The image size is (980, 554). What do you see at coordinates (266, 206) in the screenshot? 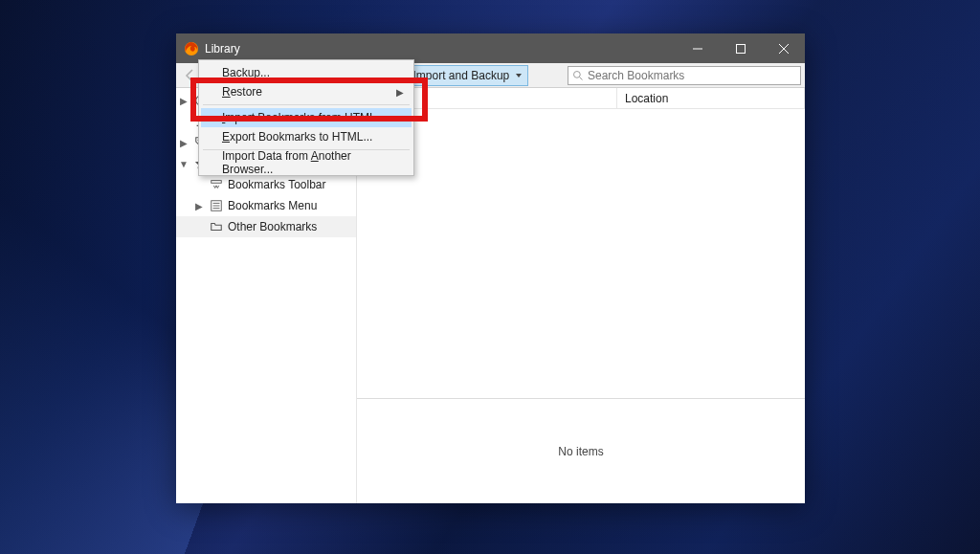
I see `sidebar-item-bookmarks-menu: ▶ Bookmarks Menu` at bounding box center [266, 206].